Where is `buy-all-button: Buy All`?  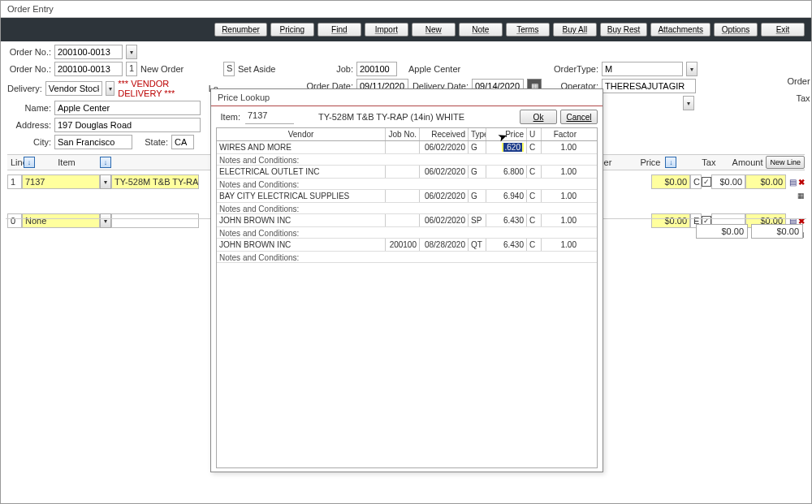 buy-all-button: Buy All is located at coordinates (575, 29).